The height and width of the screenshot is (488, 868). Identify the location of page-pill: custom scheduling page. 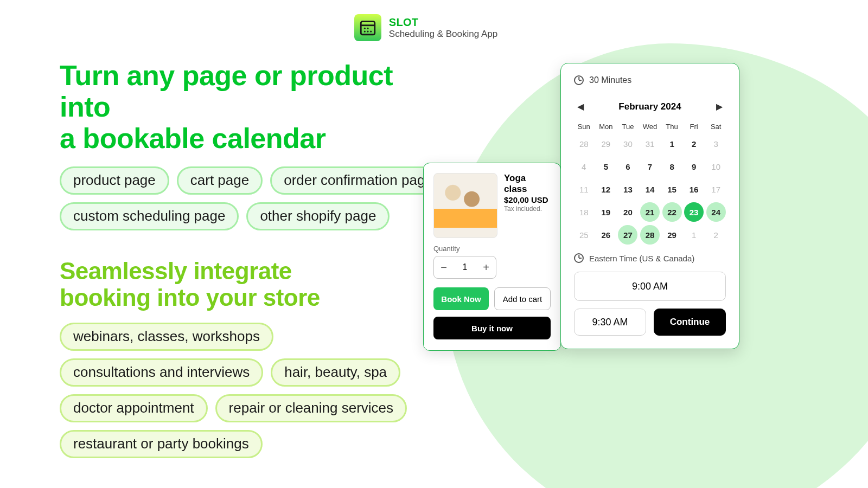
(149, 216).